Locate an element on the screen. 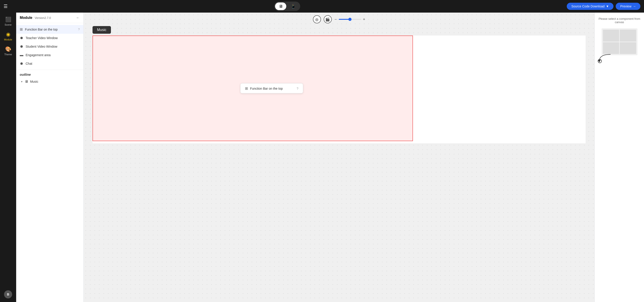 The width and height of the screenshot is (644, 302). outline-arrow-icon: ▼ is located at coordinates (22, 82).